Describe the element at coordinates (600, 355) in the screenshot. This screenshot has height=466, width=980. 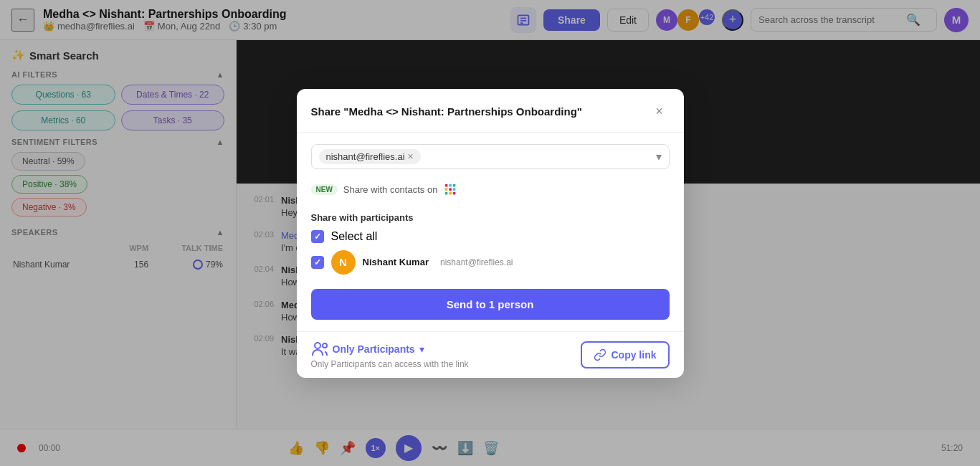
I see `link-icon` at that location.